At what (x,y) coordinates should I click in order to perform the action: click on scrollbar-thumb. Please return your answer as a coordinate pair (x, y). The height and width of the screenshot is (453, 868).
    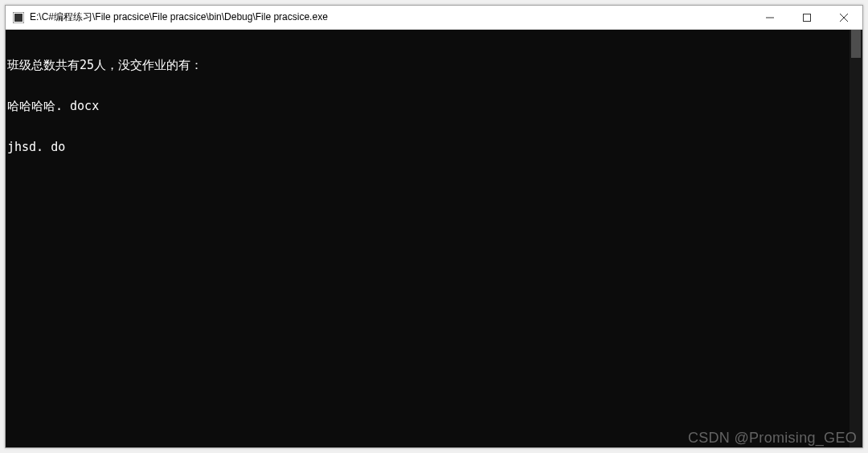
    Looking at the image, I should click on (856, 43).